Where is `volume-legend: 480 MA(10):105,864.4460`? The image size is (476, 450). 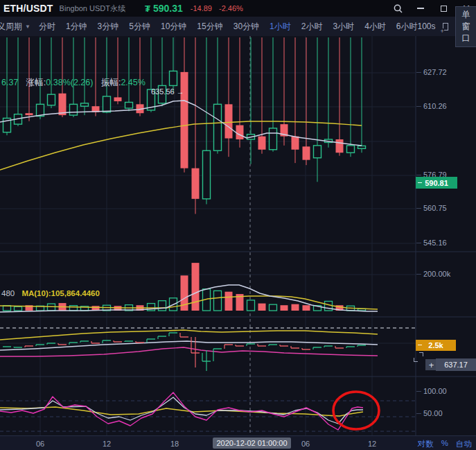 volume-legend: 480 MA(10):105,864.4460 is located at coordinates (51, 293).